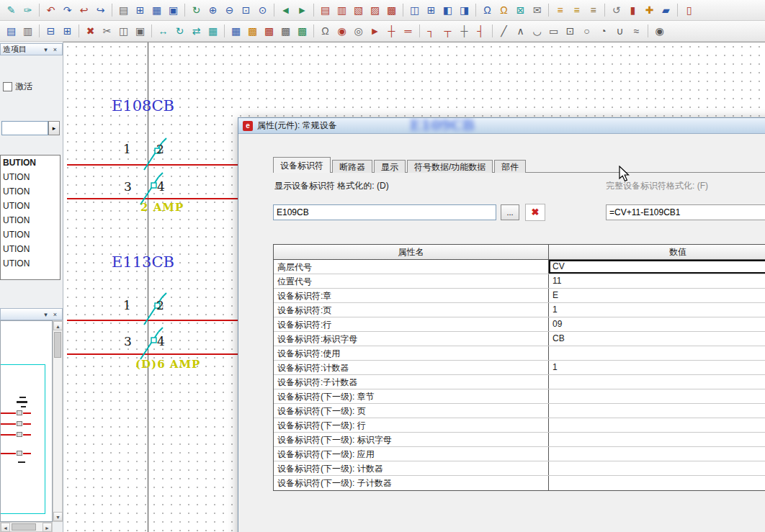  What do you see at coordinates (411, 439) in the screenshot?
I see `property-name-cell: 设备标识符(下一级): 标识字母` at bounding box center [411, 439].